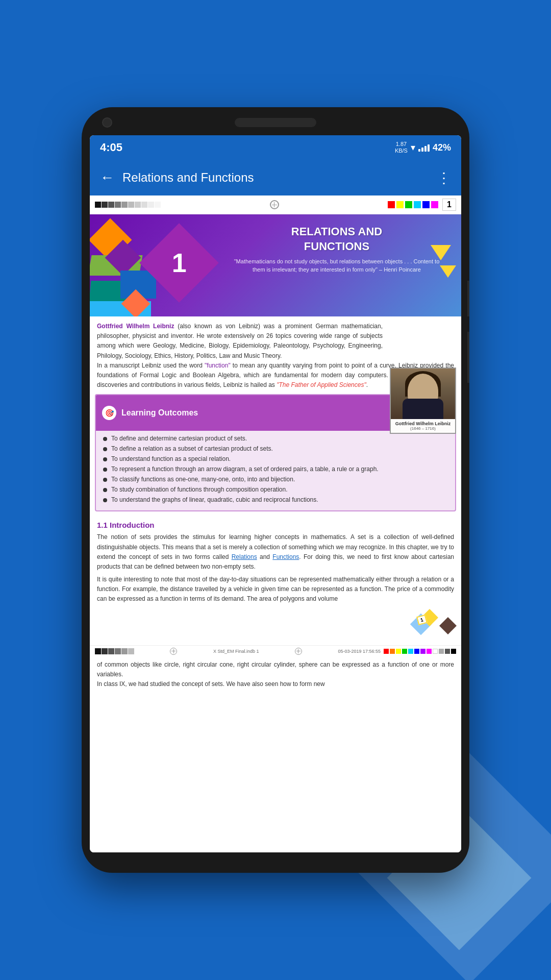 This screenshot has width=551, height=980. I want to click on chapter-title: RELATIONS AND FUNCTIONS, so click(337, 239).